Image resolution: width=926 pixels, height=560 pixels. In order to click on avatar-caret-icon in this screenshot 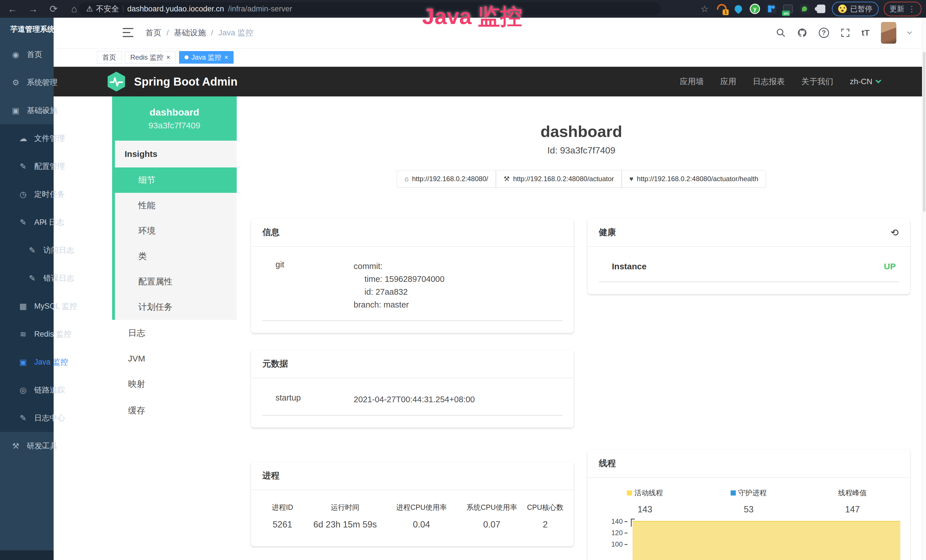, I will do `click(909, 32)`.